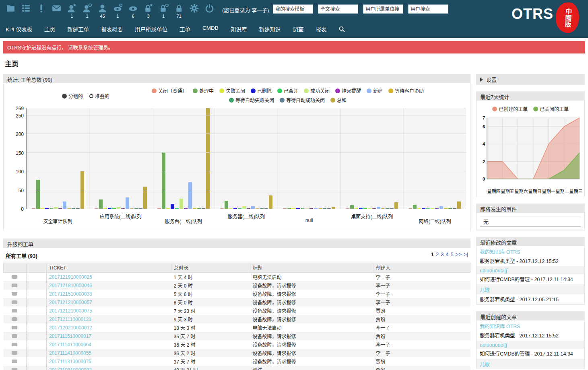 The image size is (588, 370). I want to click on legend-item: 成功关闭, so click(317, 91).